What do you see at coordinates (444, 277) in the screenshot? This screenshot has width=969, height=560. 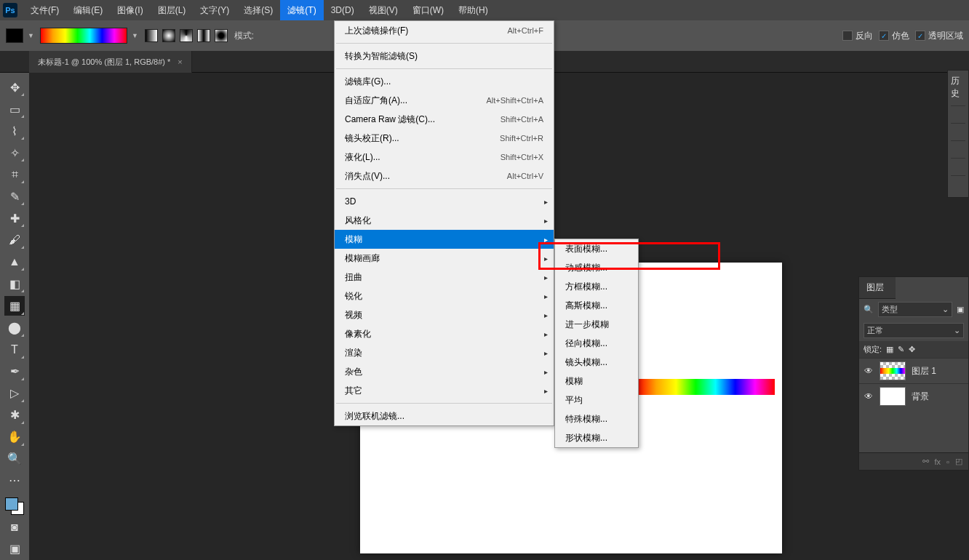 I see `menu-item: 扭曲` at bounding box center [444, 277].